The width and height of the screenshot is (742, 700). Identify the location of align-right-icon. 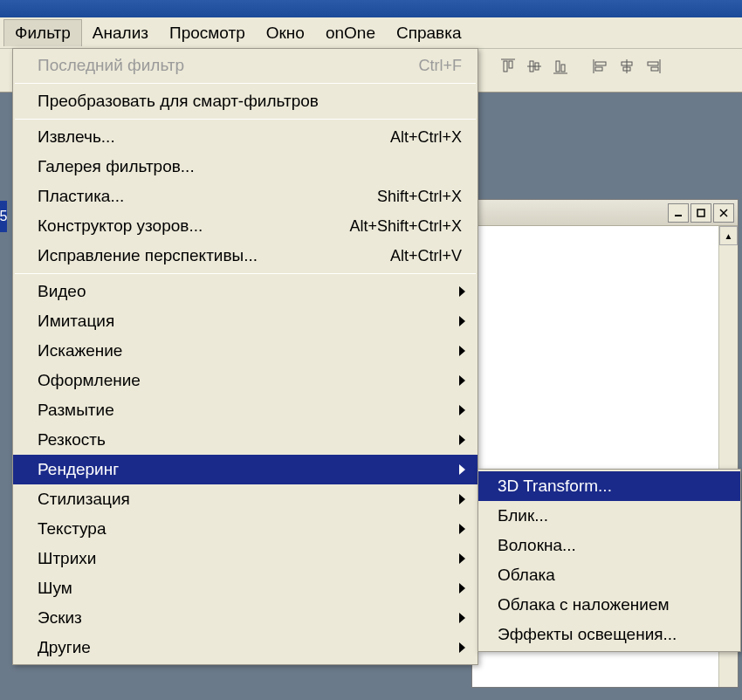
(653, 66).